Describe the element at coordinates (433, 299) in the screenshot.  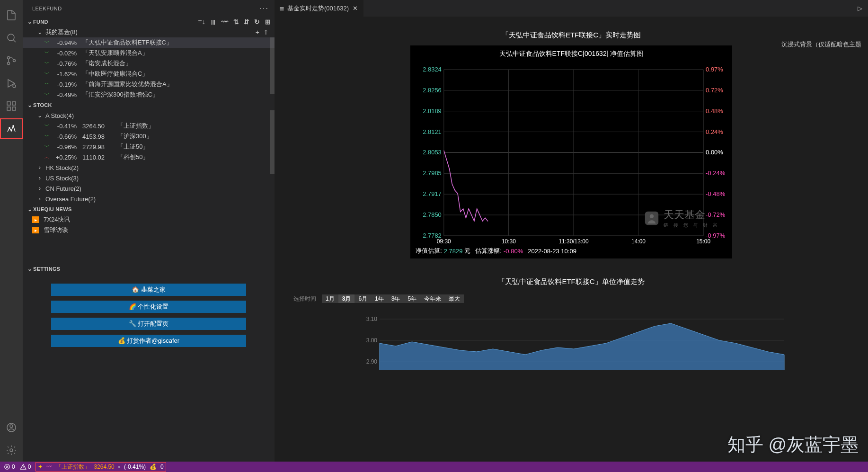
I see `range-button: 今年来` at that location.